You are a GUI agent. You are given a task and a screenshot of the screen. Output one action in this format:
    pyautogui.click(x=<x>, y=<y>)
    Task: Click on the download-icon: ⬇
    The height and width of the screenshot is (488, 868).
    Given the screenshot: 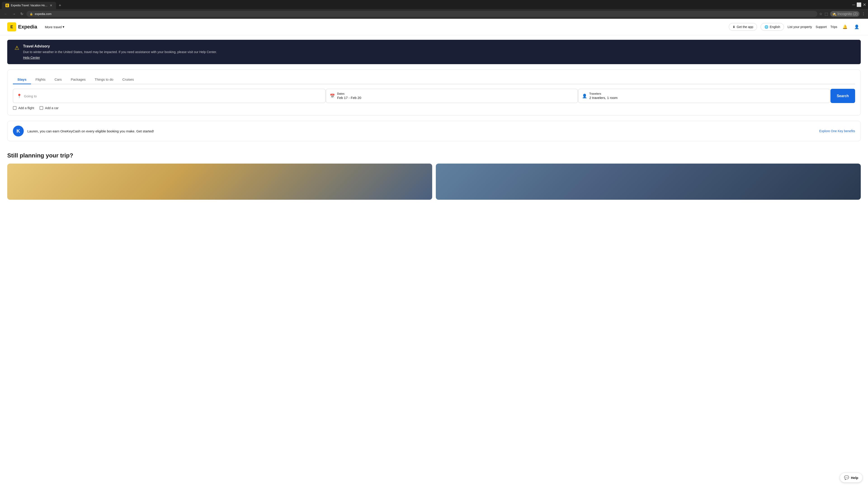 What is the action you would take?
    pyautogui.click(x=734, y=27)
    